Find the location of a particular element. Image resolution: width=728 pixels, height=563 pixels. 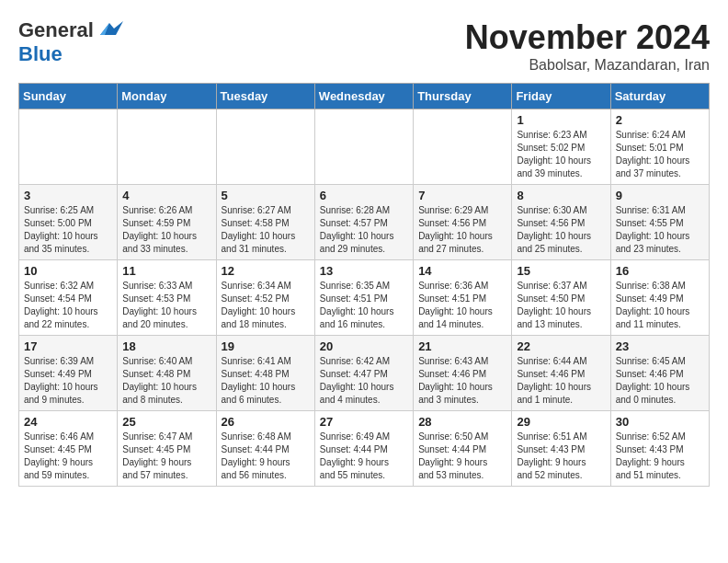

day-number: 16 is located at coordinates (660, 270).